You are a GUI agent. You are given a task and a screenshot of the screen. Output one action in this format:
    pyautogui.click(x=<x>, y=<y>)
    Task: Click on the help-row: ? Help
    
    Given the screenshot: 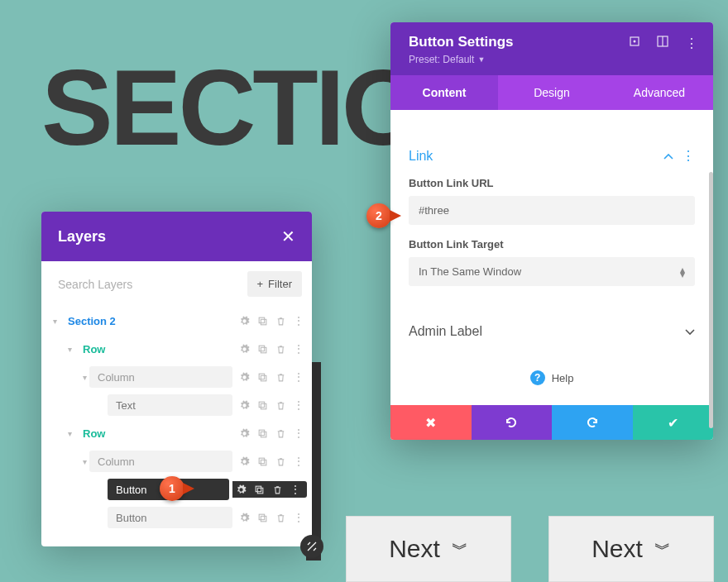 What is the action you would take?
    pyautogui.click(x=552, y=378)
    